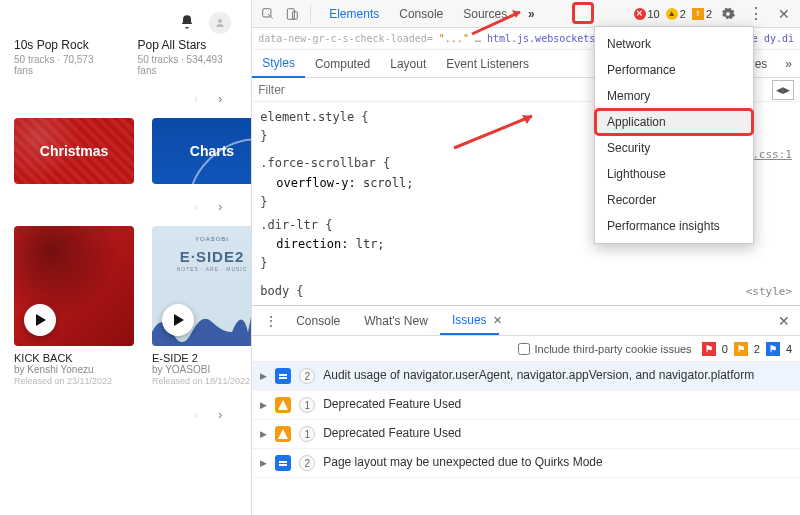  What do you see at coordinates (354, 14) in the screenshot?
I see `tab-elements: Elements` at bounding box center [354, 14].